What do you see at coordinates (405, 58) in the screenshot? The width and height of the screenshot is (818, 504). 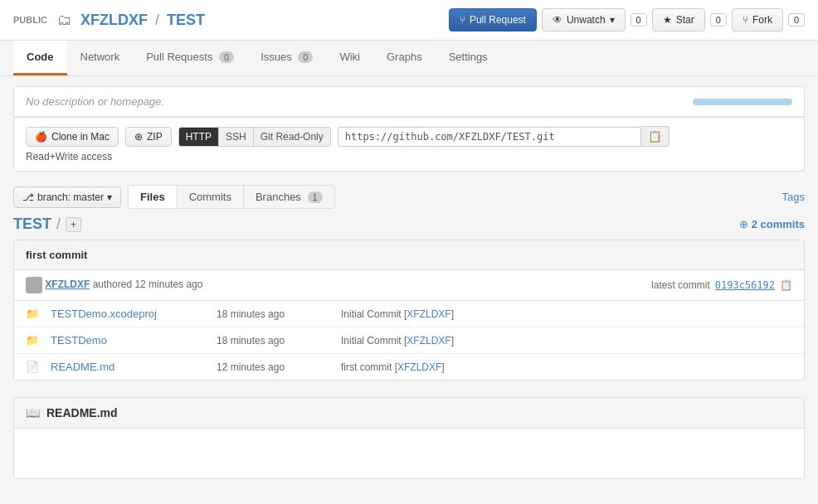 I see `tab-graphs: Graphs` at bounding box center [405, 58].